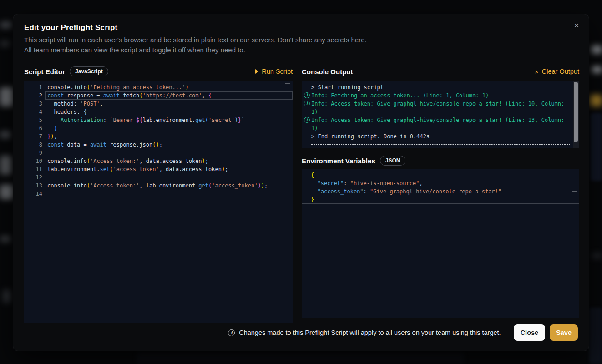 The width and height of the screenshot is (602, 364). I want to click on code-line: 14, so click(158, 194).